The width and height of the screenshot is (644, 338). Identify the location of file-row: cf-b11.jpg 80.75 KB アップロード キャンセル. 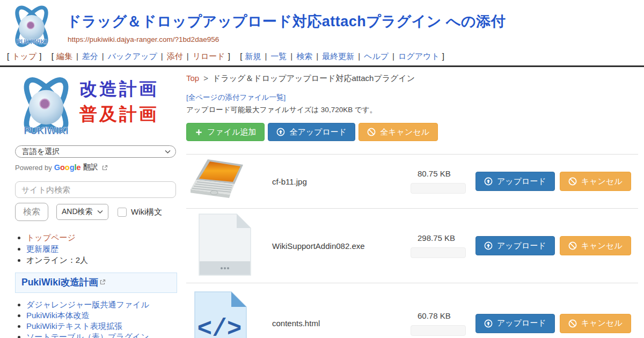
(412, 181).